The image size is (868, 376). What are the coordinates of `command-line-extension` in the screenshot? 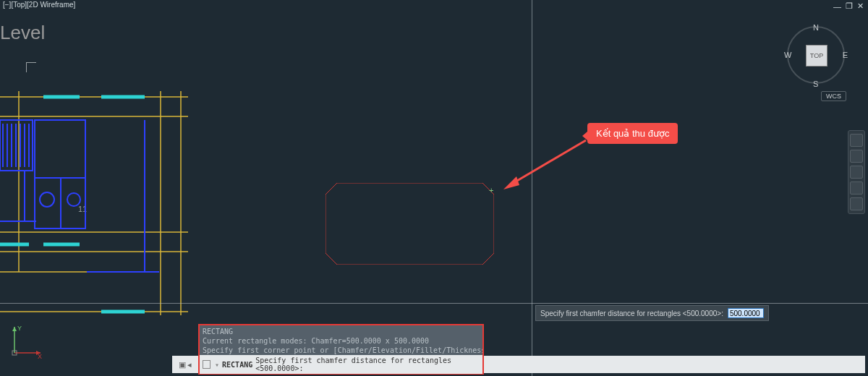 It's located at (674, 364).